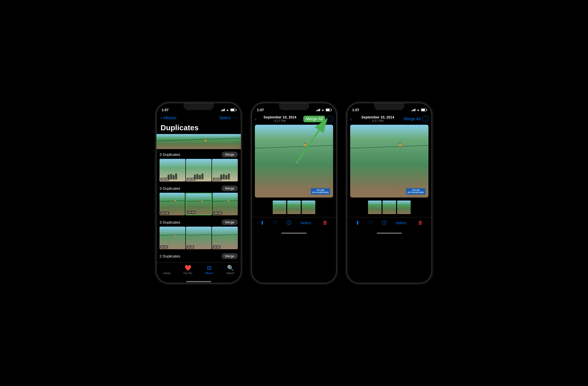 The height and width of the screenshot is (386, 588). Describe the element at coordinates (191, 179) in the screenshot. I see `thumb-size-1b: 230 KB` at that location.